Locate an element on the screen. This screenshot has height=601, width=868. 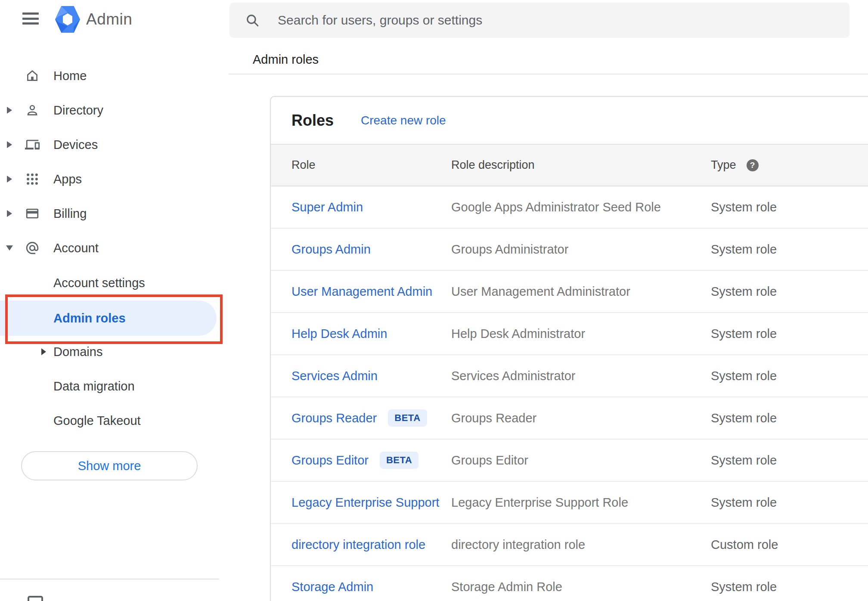
breadcrumb: Admin roles is located at coordinates (286, 59).